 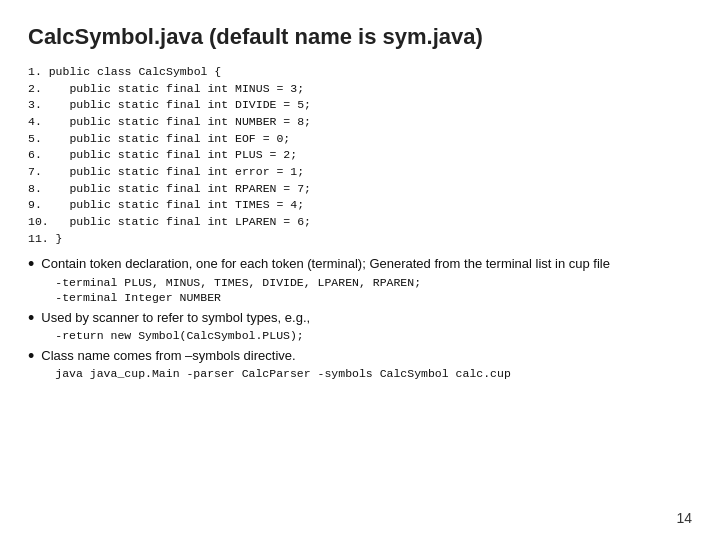 What do you see at coordinates (168, 356) in the screenshot?
I see `bullet-text: Class name comes from –symbols directive…` at bounding box center [168, 356].